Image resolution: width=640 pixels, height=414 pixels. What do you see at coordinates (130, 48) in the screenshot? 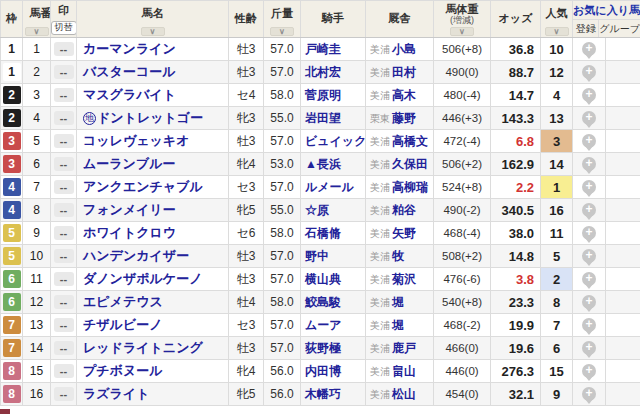
I see `horse-name-link: カーマンライン` at bounding box center [130, 48].